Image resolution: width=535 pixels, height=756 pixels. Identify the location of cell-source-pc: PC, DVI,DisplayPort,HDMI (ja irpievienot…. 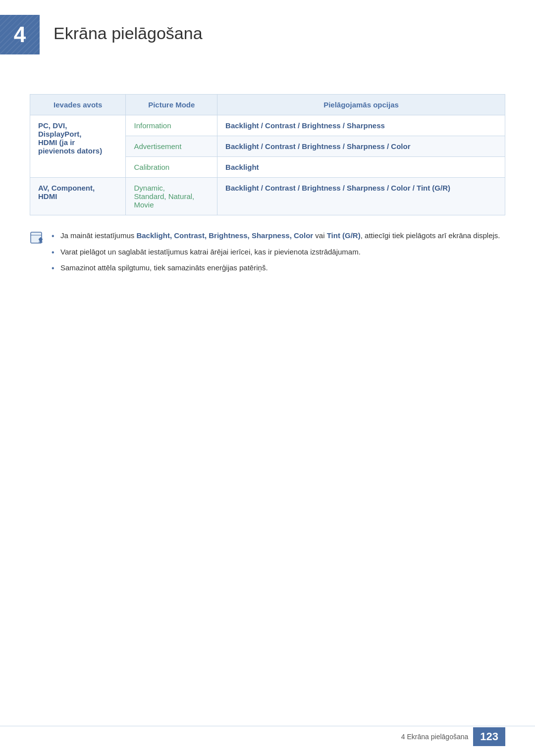
(78, 147).